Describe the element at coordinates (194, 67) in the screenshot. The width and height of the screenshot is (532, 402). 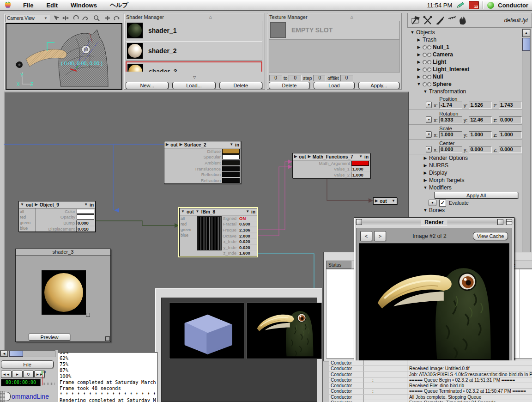
I see `shader-list-item-selected: shader_3` at that location.